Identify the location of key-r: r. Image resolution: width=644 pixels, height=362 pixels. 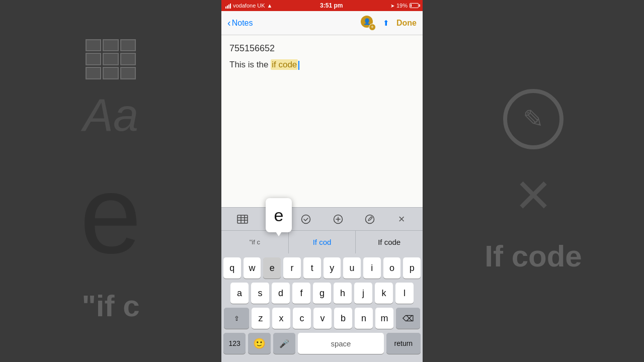
(292, 268).